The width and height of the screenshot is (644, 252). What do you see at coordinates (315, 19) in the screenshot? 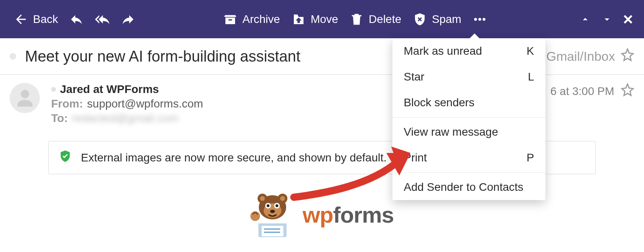
I see `move-button: Move` at bounding box center [315, 19].